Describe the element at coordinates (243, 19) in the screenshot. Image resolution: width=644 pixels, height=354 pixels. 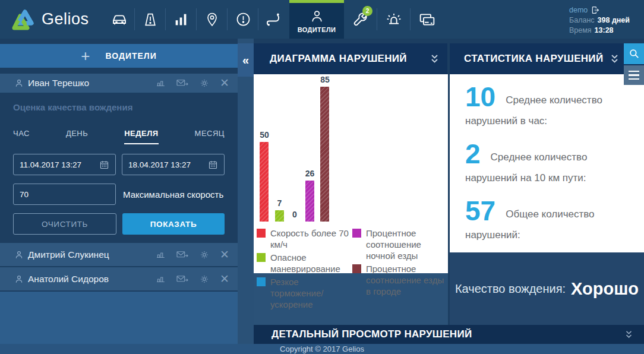
I see `notifications-icon` at that location.